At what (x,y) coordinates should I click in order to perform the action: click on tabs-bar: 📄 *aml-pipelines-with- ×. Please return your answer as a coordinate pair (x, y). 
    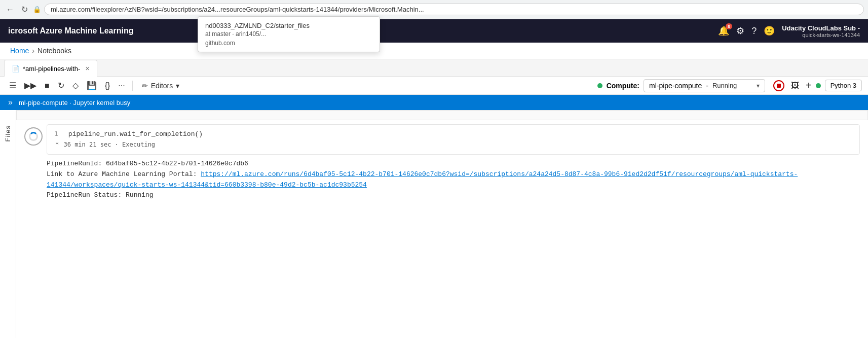
    Looking at the image, I should click on (434, 68).